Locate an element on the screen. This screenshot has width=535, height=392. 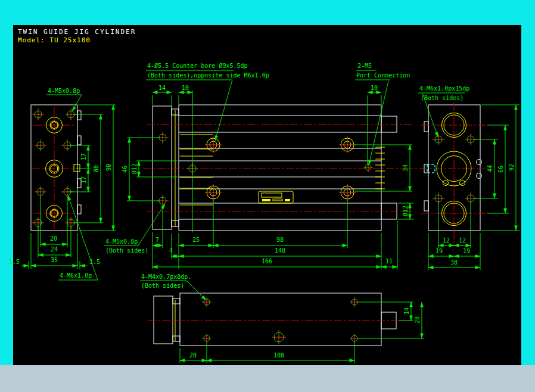
label-port-2: Port Connection is located at coordinates (383, 75).